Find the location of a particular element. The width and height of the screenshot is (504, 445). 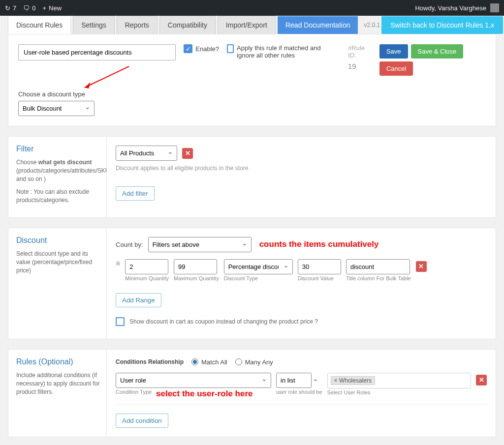

save-close-button: Save & Close is located at coordinates (437, 51).